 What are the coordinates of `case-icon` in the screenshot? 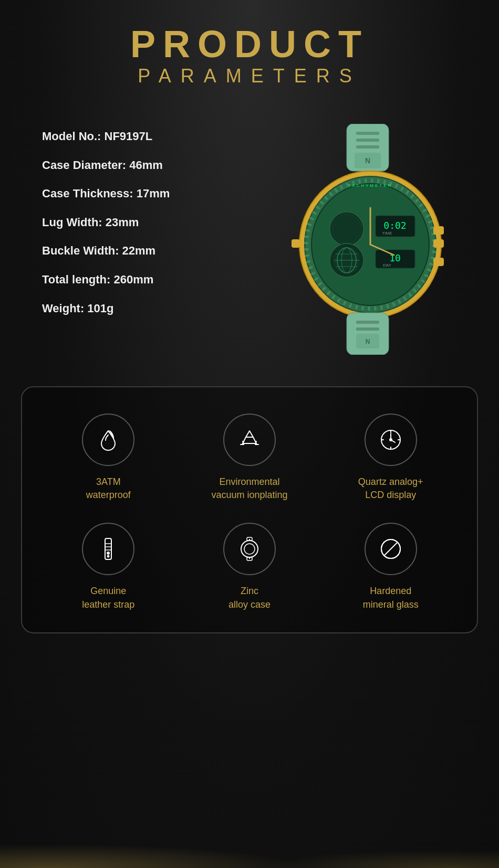 It's located at (250, 549).